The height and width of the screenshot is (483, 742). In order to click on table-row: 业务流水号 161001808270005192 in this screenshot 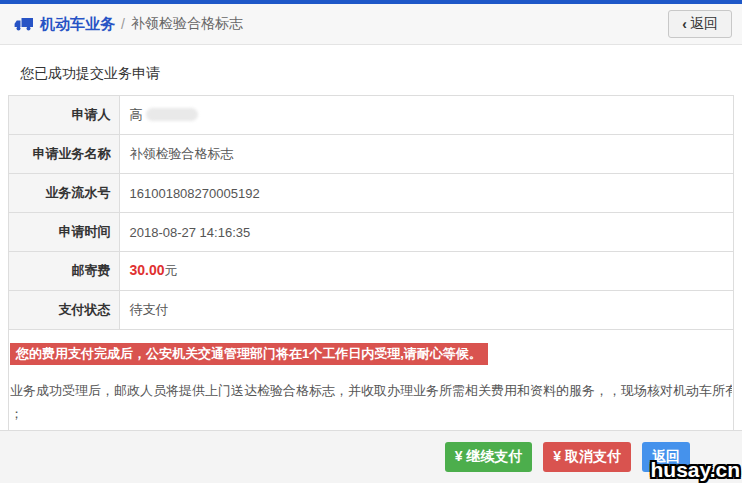, I will do `click(371, 194)`.